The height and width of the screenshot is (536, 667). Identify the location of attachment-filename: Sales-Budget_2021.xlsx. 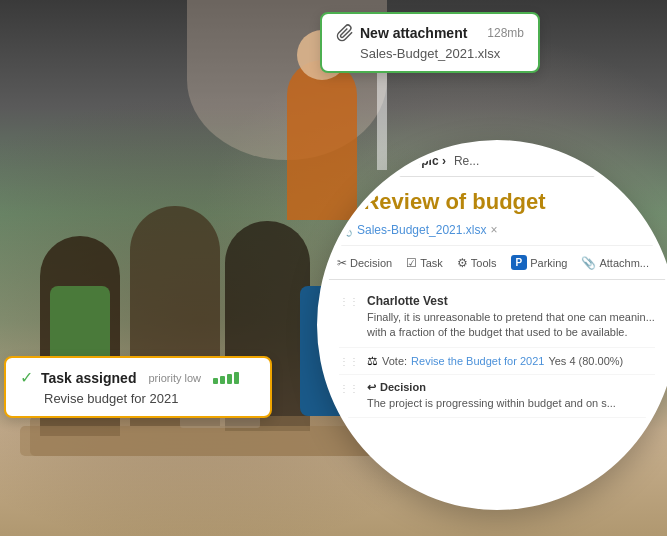
(442, 54).